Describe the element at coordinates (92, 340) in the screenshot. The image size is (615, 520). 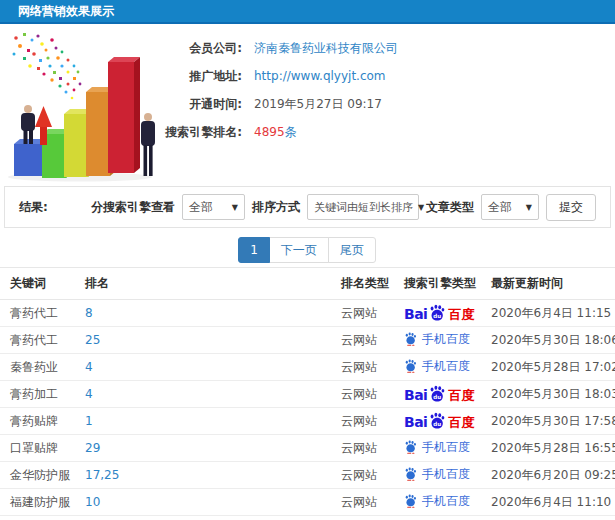
I see `rank-link: 25` at that location.